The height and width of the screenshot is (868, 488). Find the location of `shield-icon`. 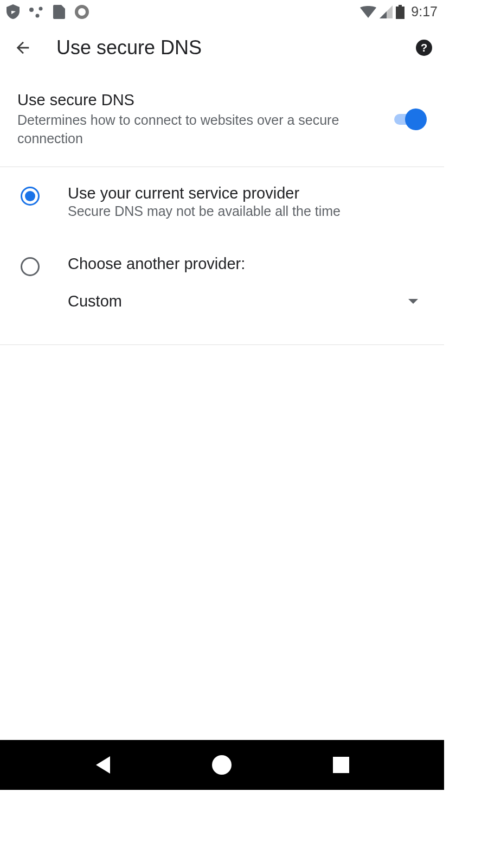

shield-icon is located at coordinates (13, 12).